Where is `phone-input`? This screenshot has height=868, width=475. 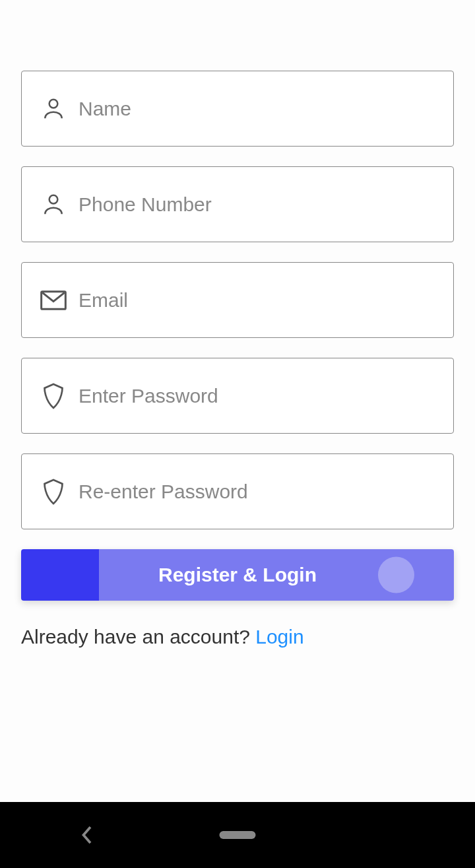
phone-input is located at coordinates (257, 205).